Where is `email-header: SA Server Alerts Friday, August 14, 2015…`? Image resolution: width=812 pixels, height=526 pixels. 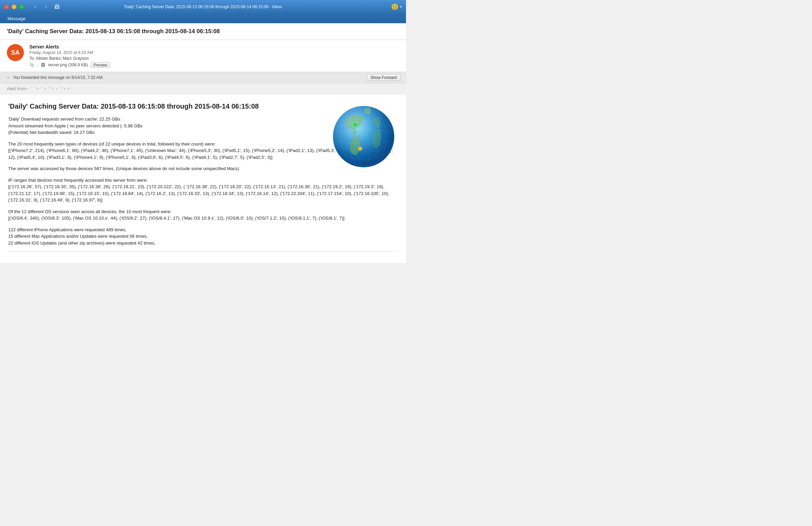
email-header: SA Server Alerts Friday, August 14, 2015… is located at coordinates (203, 56).